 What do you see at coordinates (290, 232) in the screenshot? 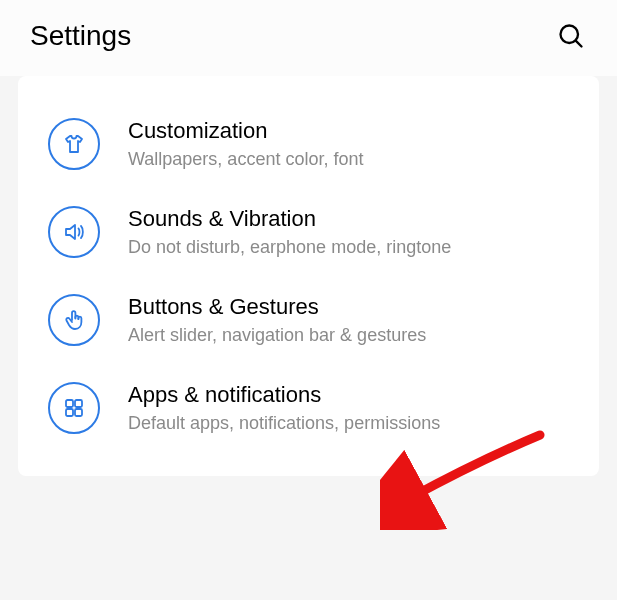
I see `item-text: Sounds & Vibration Do not disturb, earph…` at bounding box center [290, 232].